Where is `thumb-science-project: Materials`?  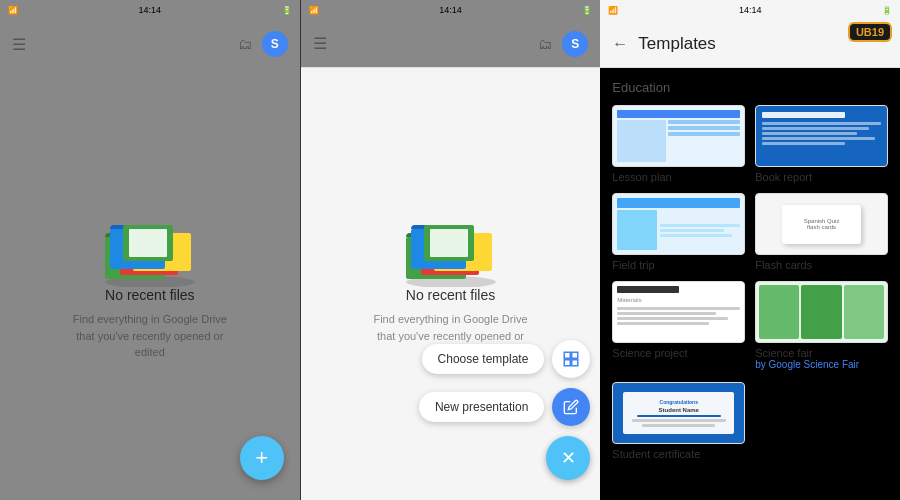 thumb-science-project: Materials is located at coordinates (678, 312).